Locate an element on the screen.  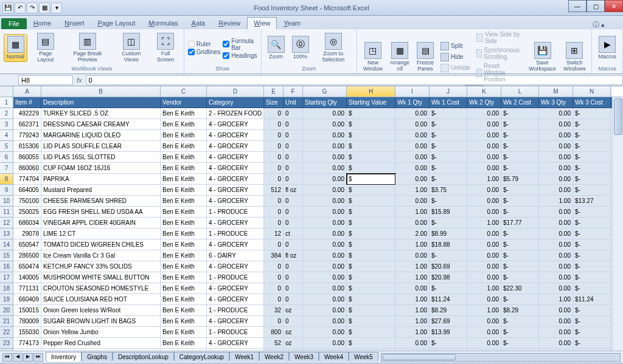
row-headers: 123456789101112131415161718192021222324 is located at coordinates (7, 224).